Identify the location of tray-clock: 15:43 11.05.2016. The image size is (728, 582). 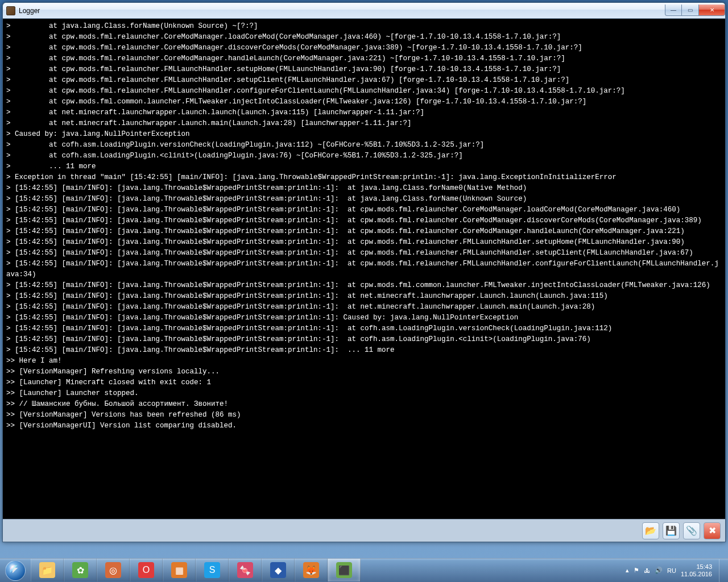
(697, 571).